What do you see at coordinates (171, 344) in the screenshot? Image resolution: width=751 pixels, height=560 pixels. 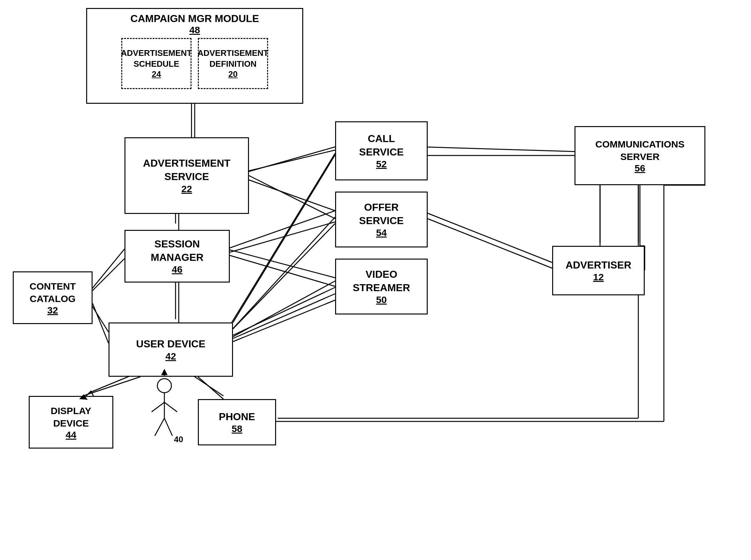 I see `user-device-label: USER DEVICE` at bounding box center [171, 344].